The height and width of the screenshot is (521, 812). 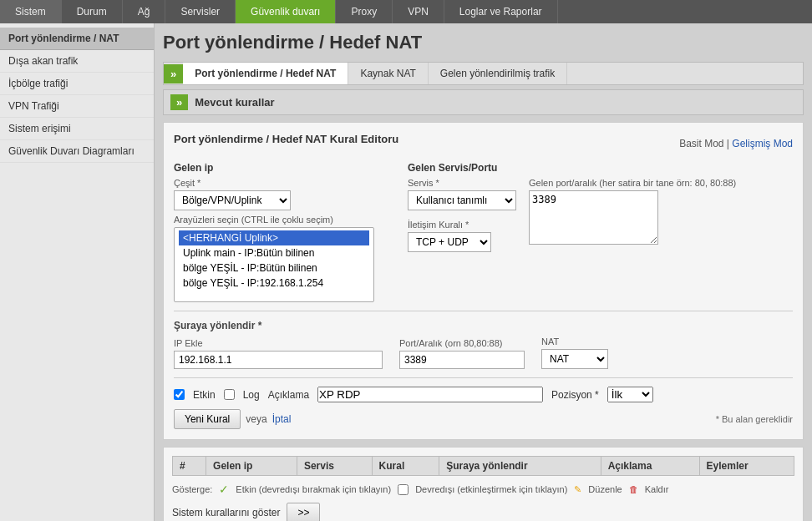 I want to click on port-aralik-textarea, so click(x=593, y=217).